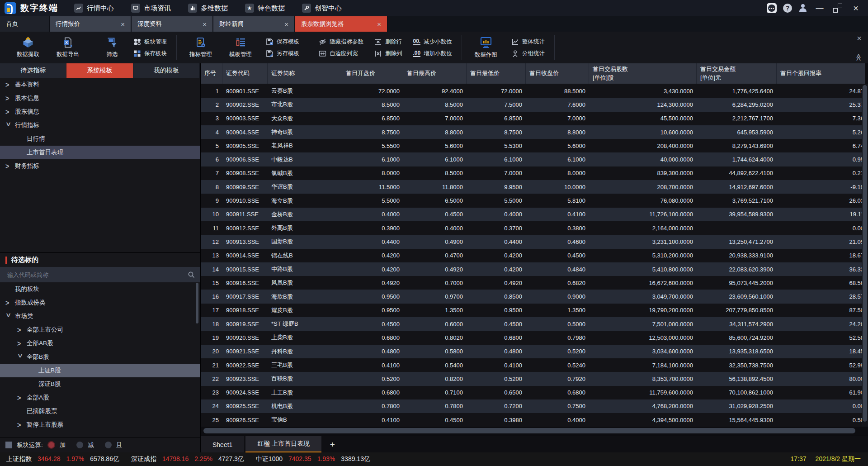 The width and height of the screenshot is (868, 466). I want to click on table-row: 22900923.SSE百联B股0.52000.82000.52000.7920…, so click(533, 379).